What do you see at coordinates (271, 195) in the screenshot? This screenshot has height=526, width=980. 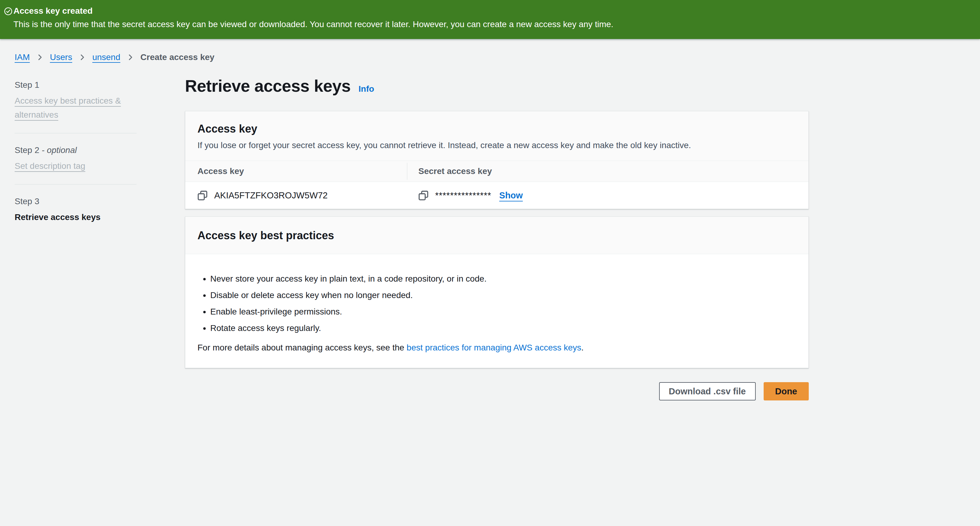 I see `access-key-value: AKIA5FTZFKO3ROJW5W72` at bounding box center [271, 195].